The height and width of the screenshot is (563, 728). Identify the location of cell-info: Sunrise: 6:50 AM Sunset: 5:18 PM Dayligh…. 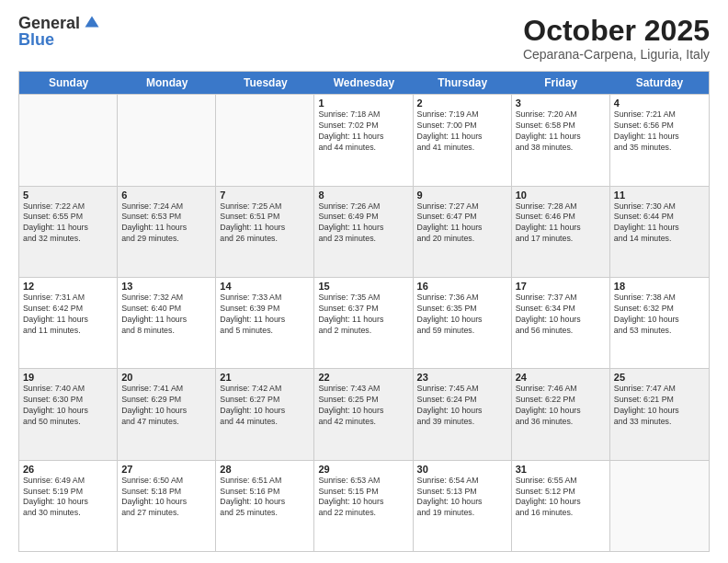
(166, 498).